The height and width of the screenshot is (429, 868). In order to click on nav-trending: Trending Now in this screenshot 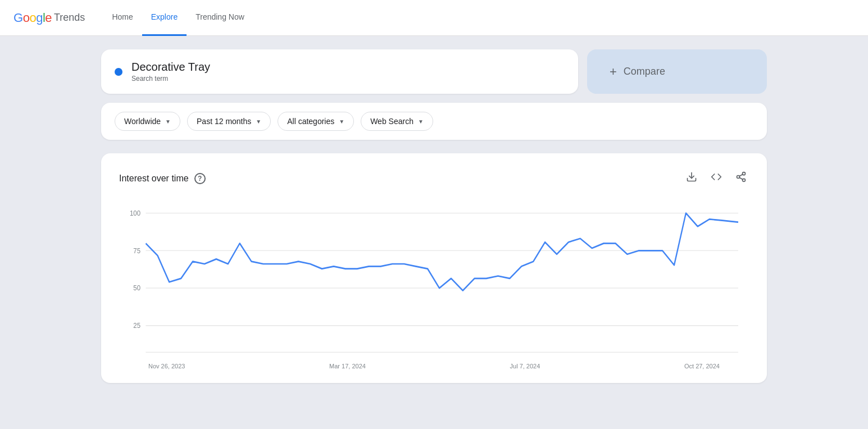, I will do `click(220, 18)`.